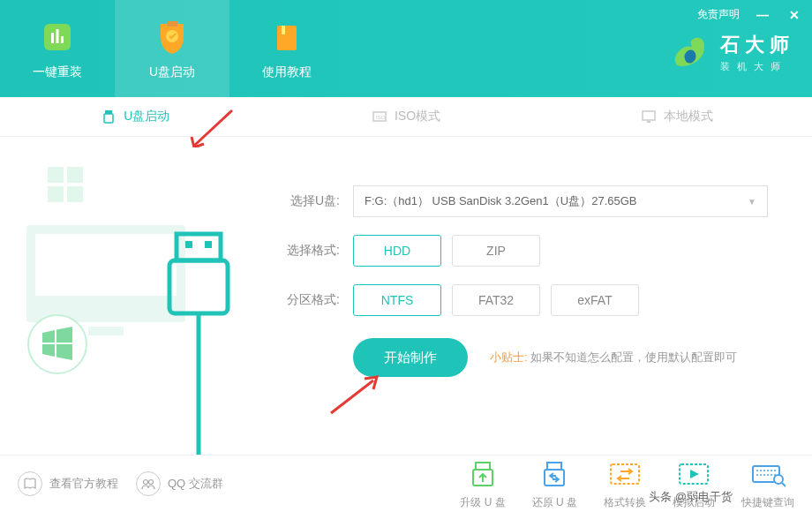 This screenshot has width=812, height=512. I want to click on start-create-button: 开始制作, so click(410, 358).